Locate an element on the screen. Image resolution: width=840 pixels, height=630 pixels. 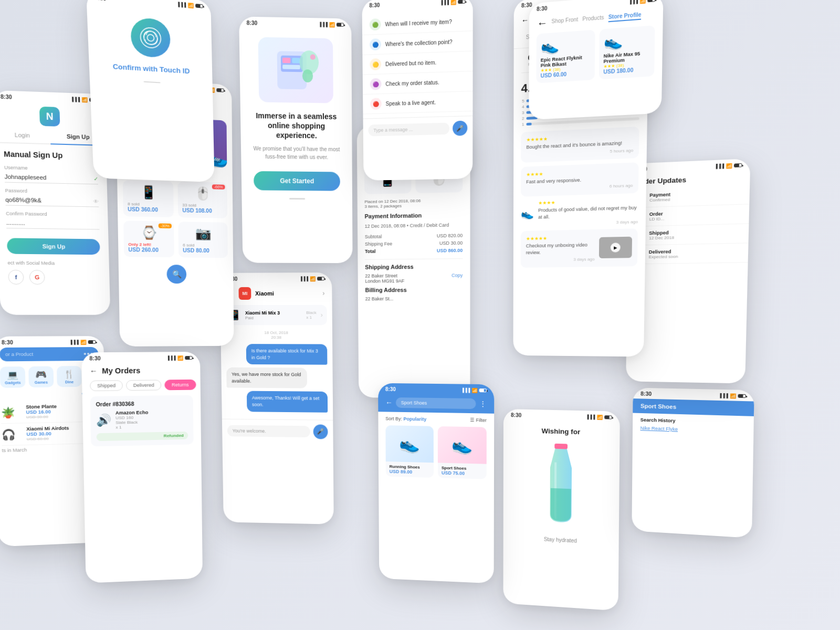
phone-wellness: 8:30 ▐▐▐ 📶 Wishing for is located at coordinates (561, 510).